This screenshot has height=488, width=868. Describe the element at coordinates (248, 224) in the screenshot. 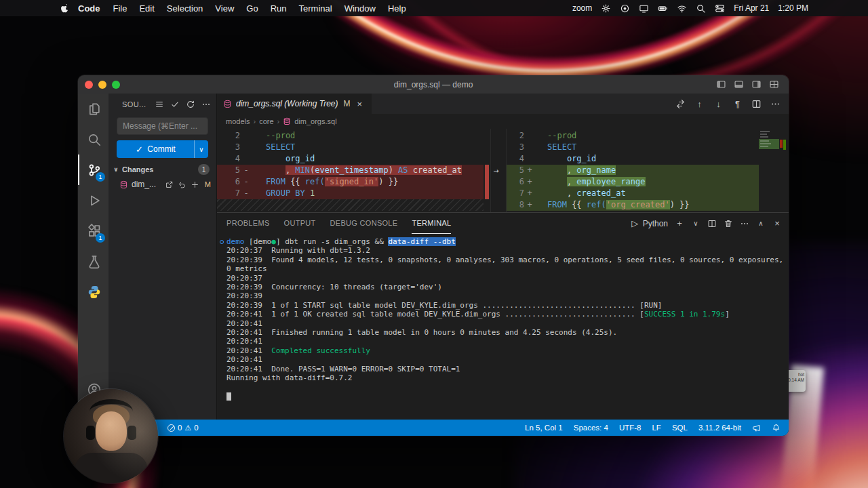

I see `panel-tab-problems: PROBLEMS` at that location.